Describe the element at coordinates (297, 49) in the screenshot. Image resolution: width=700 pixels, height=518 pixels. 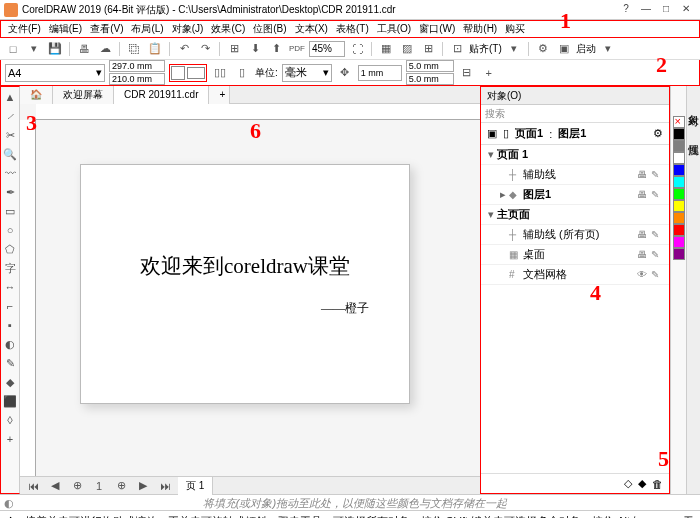
I see `pdf-icon: PDF` at that location.